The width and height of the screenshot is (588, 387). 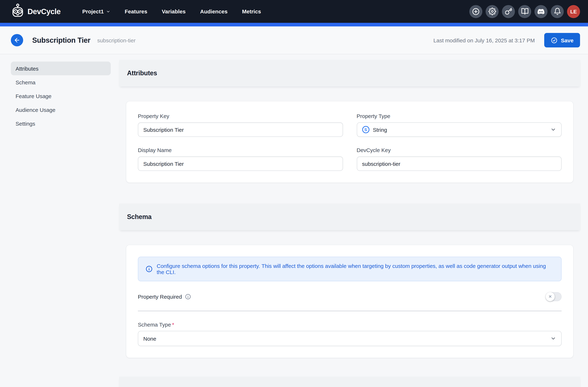 I want to click on property-type-label: Property Type, so click(x=459, y=116).